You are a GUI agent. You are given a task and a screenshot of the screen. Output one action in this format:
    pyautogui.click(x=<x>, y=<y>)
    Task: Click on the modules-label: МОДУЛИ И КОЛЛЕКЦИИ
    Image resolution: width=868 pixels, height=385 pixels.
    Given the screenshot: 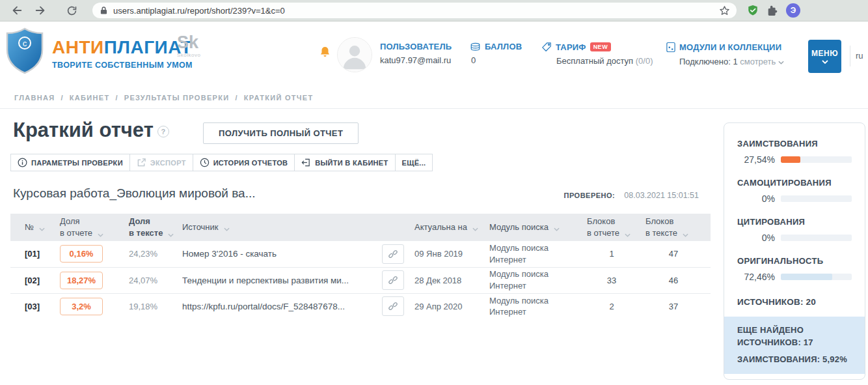 What is the action you would take?
    pyautogui.click(x=730, y=47)
    